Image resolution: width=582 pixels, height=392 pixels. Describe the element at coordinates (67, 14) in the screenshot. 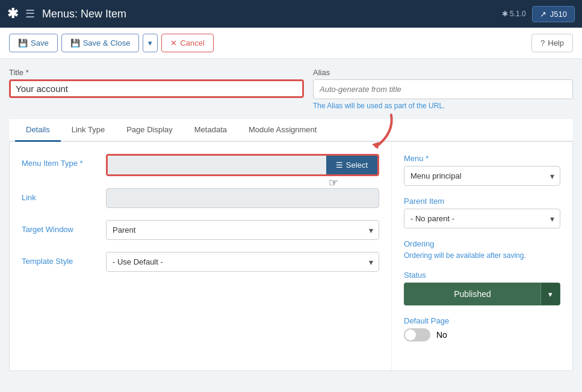

I see `navbar-left: ✱ ☰ Menus: New Item` at that location.